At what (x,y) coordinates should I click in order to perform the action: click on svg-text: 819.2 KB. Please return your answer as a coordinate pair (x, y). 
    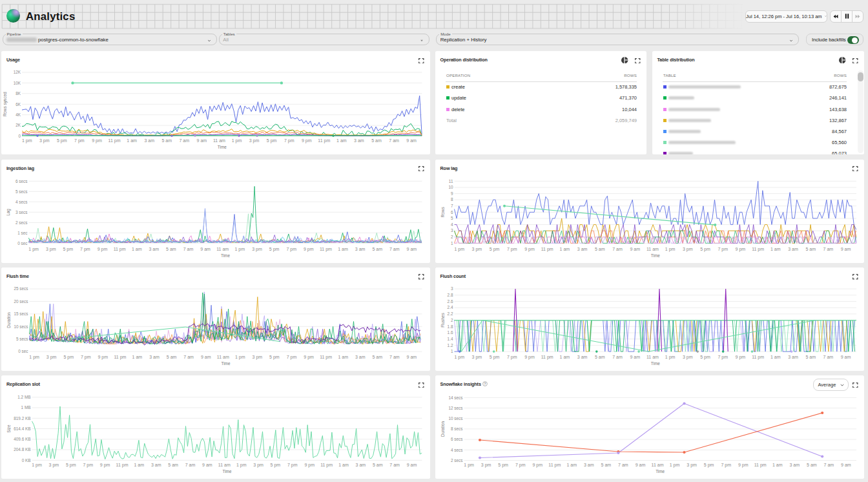
    Looking at the image, I should click on (23, 419).